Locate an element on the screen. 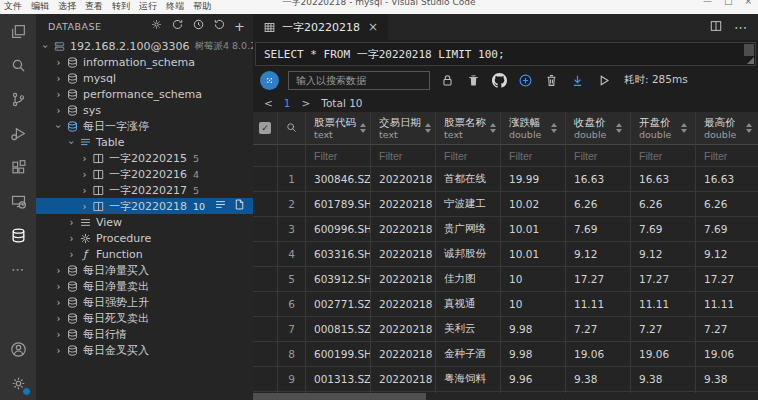 This screenshot has height=400, width=758. tree-item: ›每日行情 is located at coordinates (144, 334).